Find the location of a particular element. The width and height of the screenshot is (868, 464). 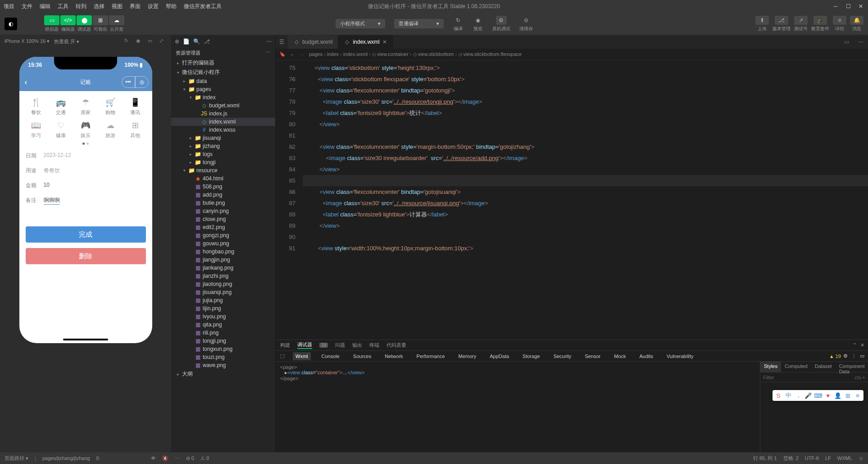

more-icon: ⋯ is located at coordinates (861, 42).